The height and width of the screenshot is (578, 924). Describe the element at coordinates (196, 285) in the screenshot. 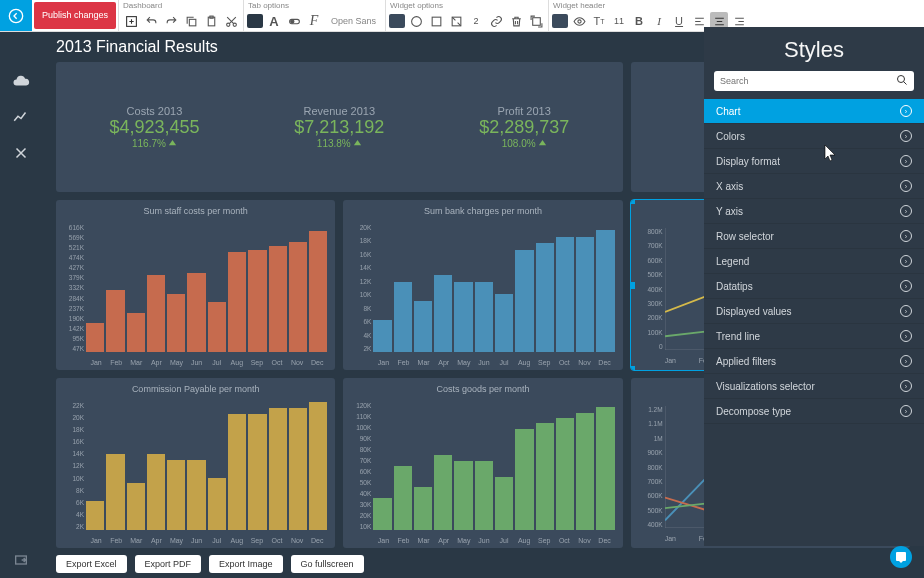

I see `staff-widget: Sum staff costs per month 616K569K521K47…` at that location.